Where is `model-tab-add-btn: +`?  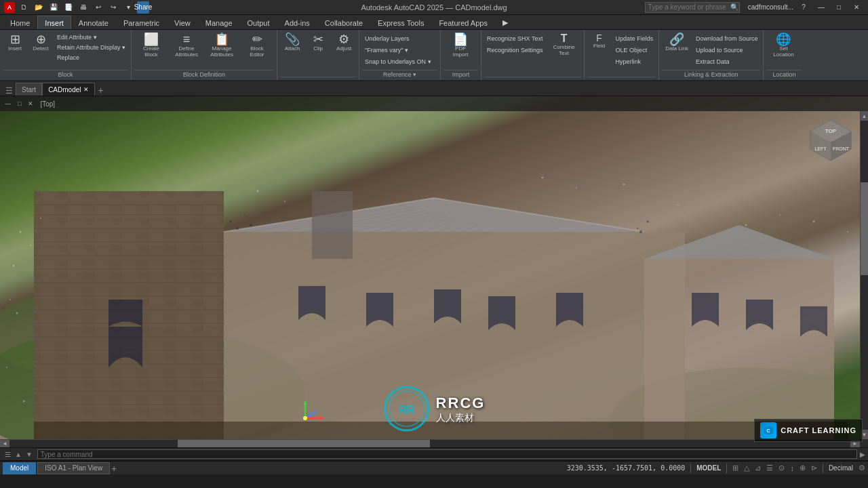
model-tab-add-btn: + is located at coordinates (114, 468).